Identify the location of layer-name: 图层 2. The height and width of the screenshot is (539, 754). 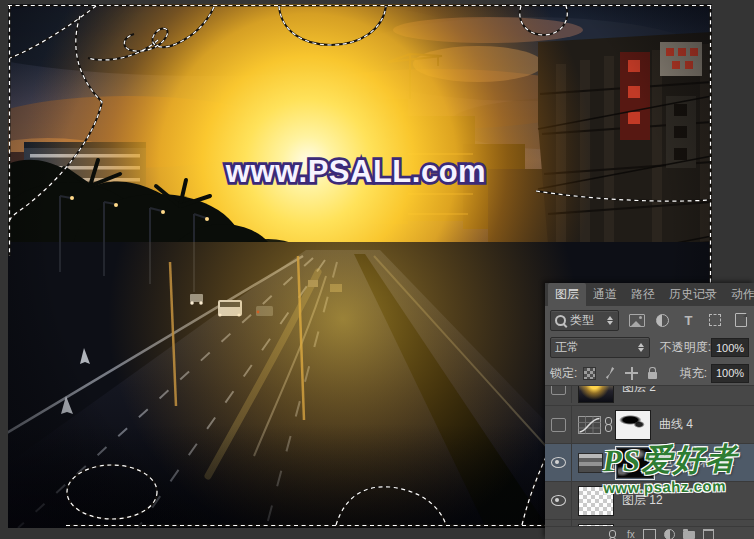
(639, 391).